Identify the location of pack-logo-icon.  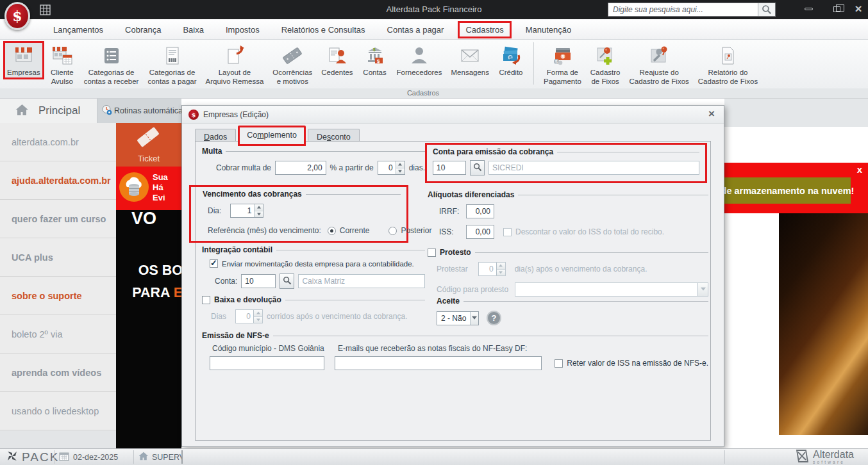
(12, 457).